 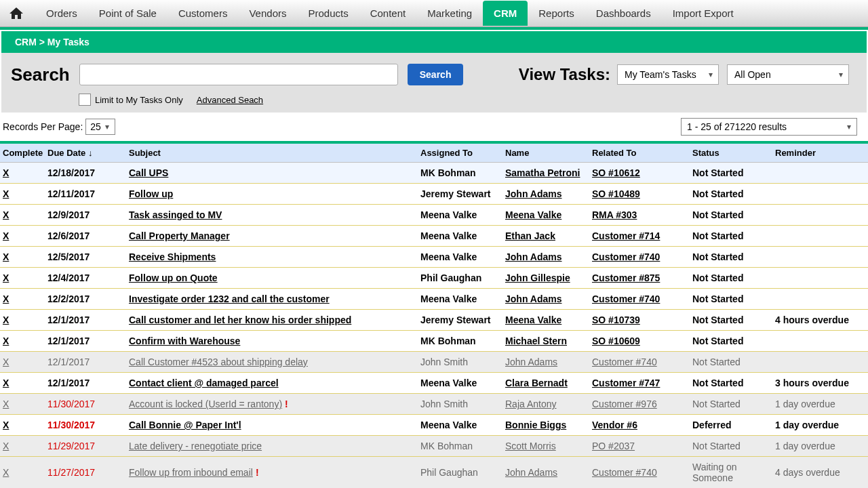 I want to click on subject-link: Receive Shipments, so click(x=172, y=257).